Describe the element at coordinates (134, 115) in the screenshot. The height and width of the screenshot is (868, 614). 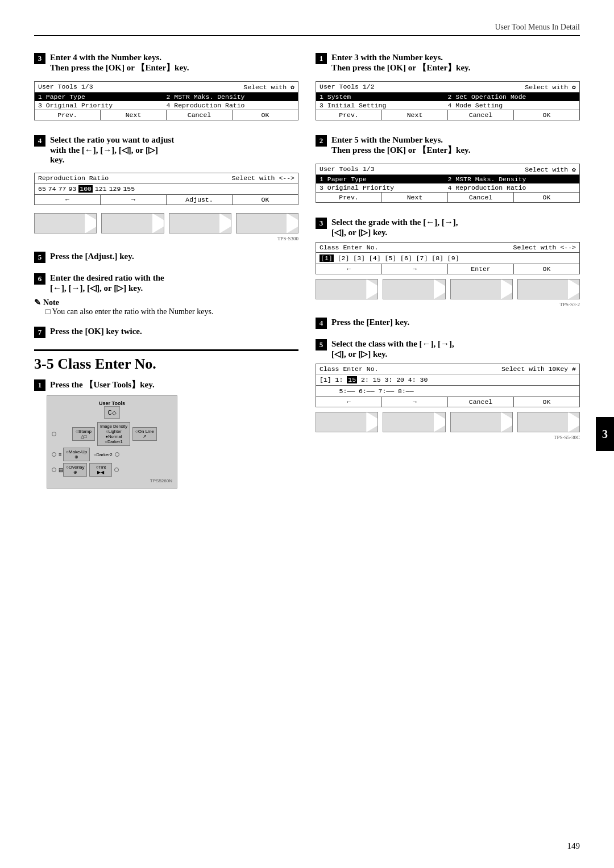
I see `ui-btn-next-1: Next` at that location.